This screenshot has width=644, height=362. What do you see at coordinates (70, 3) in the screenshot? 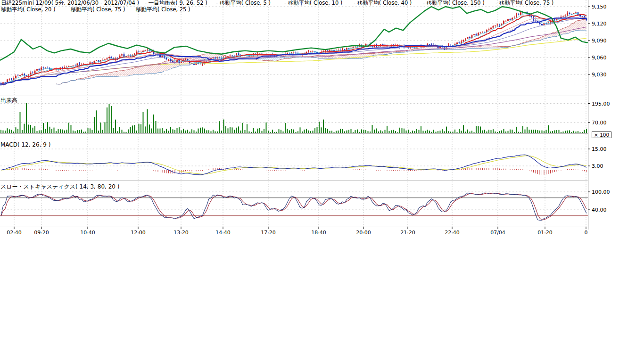
I see `legend-instrument: 日経225mini 12/09( 5分, 2012/06/30 - 2012/0…` at bounding box center [70, 3].